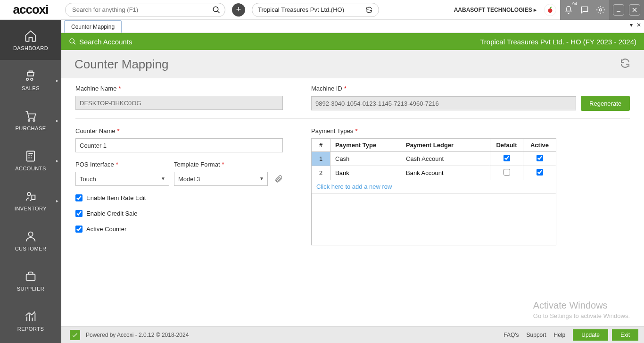  I want to click on label-machine-name: Machine Name*, so click(179, 89).